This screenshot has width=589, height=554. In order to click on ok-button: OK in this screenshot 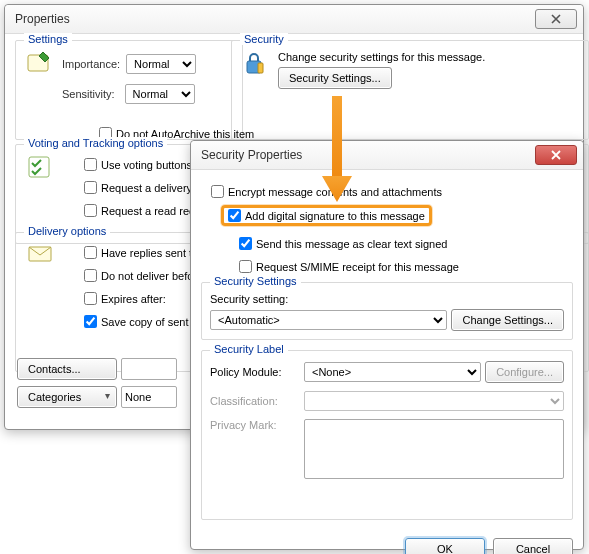, I will do `click(445, 546)`.